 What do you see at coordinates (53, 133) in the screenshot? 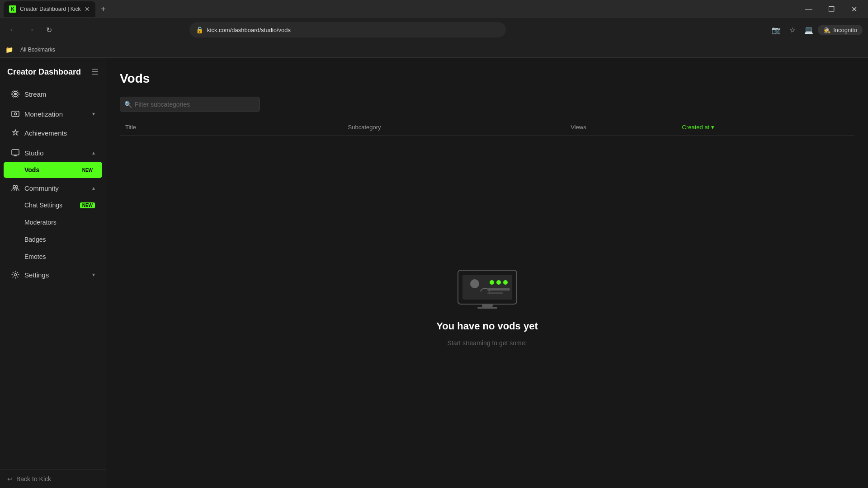
I see `sidebar-item-achievements: Achievements` at bounding box center [53, 133].